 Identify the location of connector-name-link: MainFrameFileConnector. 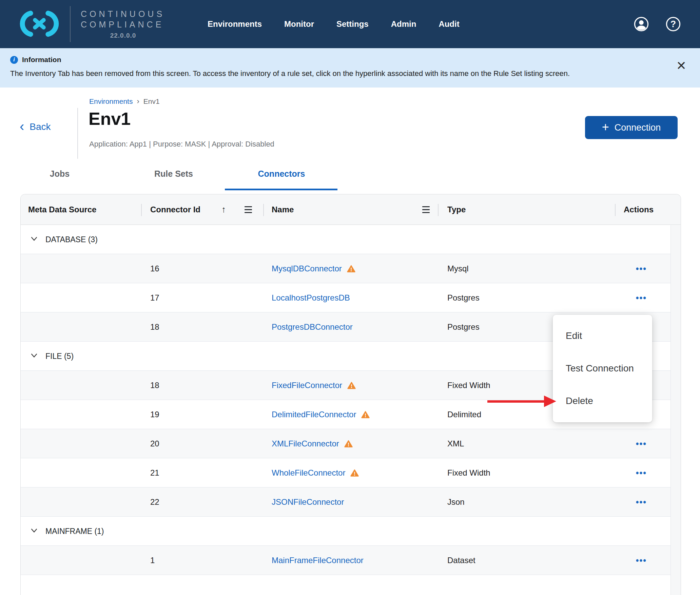
(317, 560).